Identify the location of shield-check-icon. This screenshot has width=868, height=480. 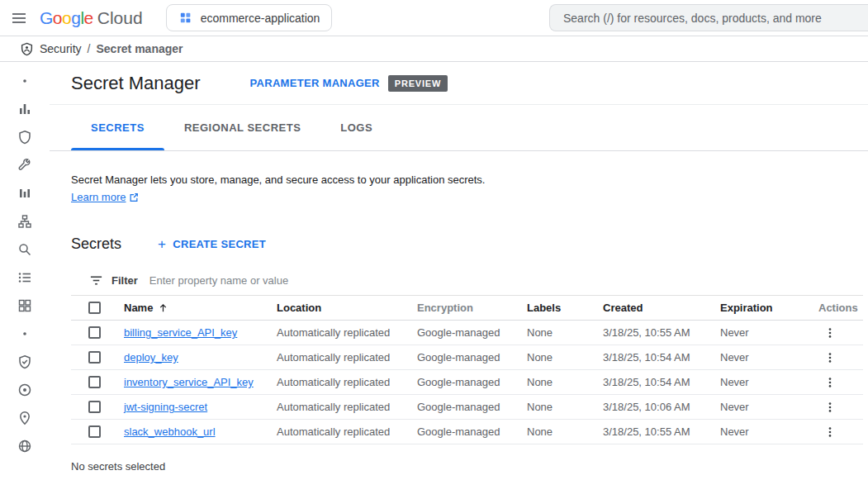
(25, 362).